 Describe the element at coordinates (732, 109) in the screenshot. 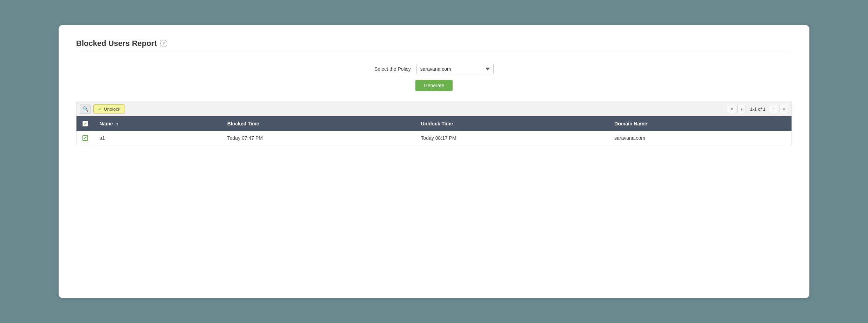

I see `first-page-button: «` at that location.